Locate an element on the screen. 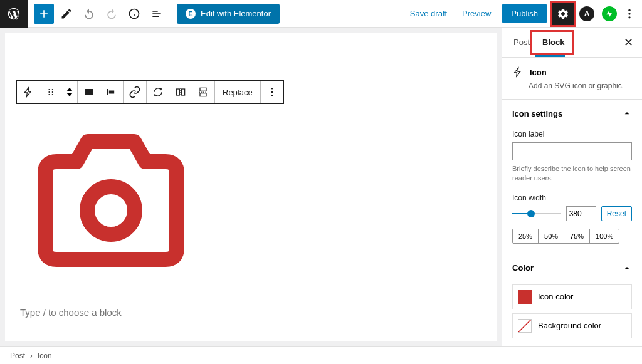 Image resolution: width=642 pixels, height=364 pixels. block-description: Add an SVG icon or graphic. is located at coordinates (581, 86).